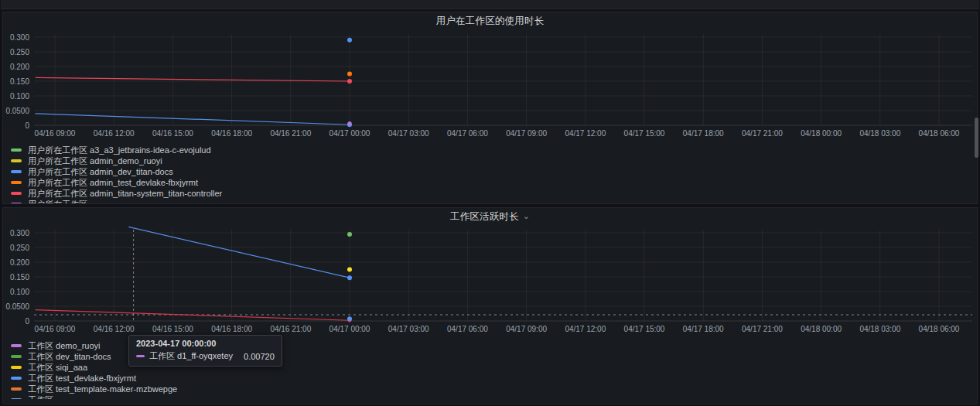 This screenshot has width=980, height=406. Describe the element at coordinates (493, 150) in the screenshot. I see `legend-item: 用户所在工作区 a3_a3_jetbrains-idea-c-evojulud` at that location.